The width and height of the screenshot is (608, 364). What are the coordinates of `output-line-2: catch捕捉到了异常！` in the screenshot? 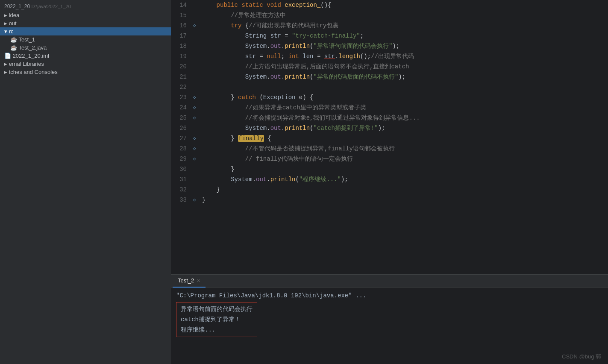 It's located at (217, 320).